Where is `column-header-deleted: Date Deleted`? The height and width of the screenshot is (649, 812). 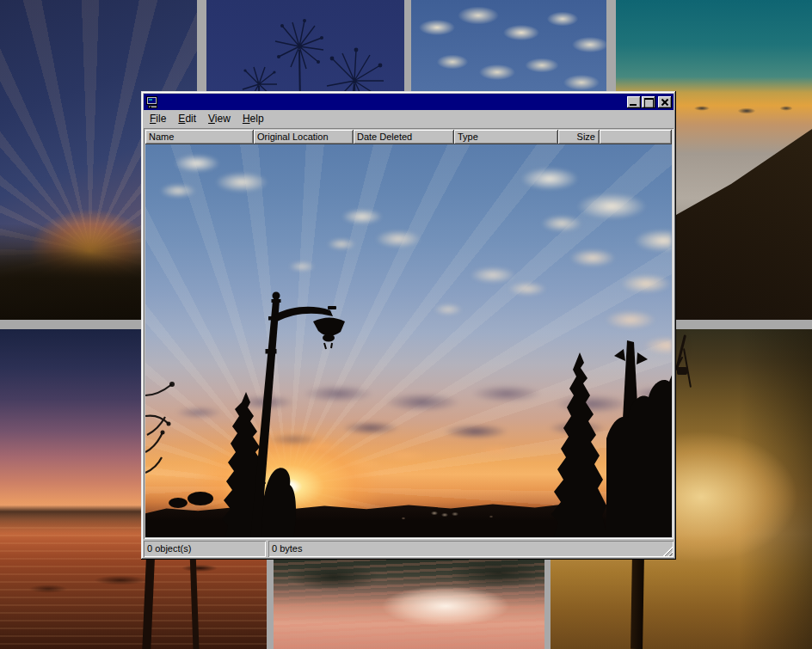 column-header-deleted: Date Deleted is located at coordinates (404, 138).